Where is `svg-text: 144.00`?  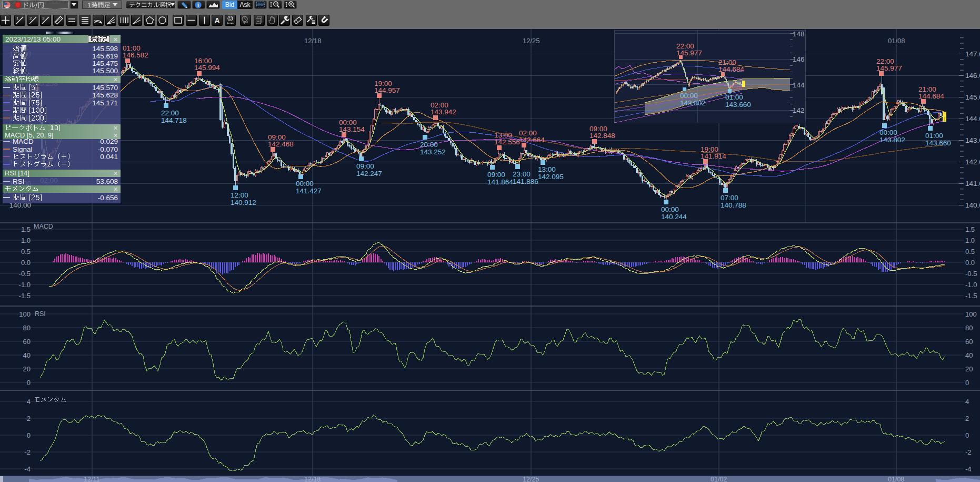 svg-text: 144.00 is located at coordinates (973, 119).